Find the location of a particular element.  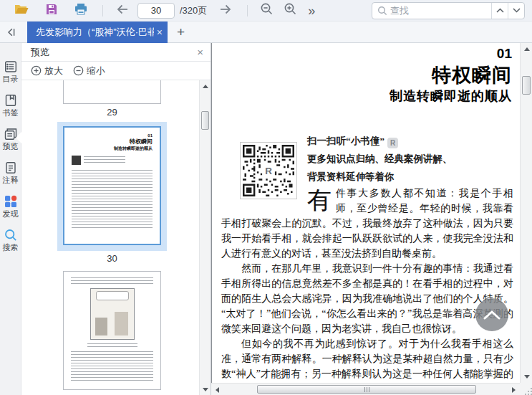

print-button is located at coordinates (81, 11).